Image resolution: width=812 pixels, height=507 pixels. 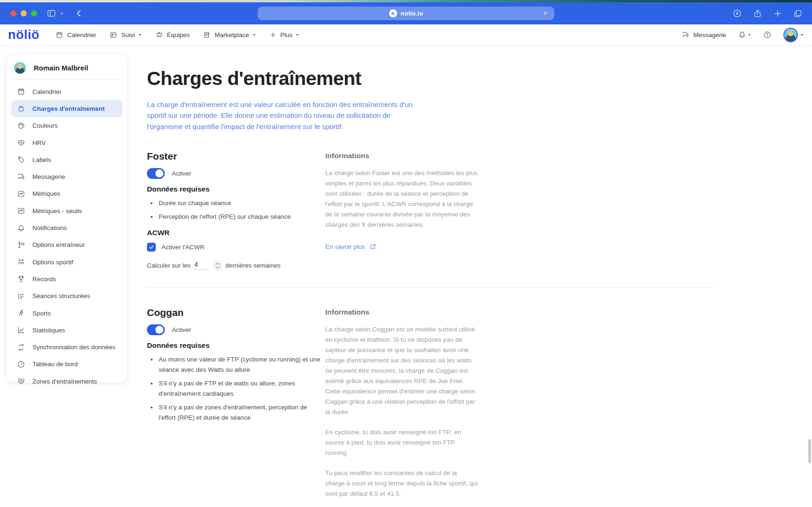 I want to click on info-text: La charge selon Coggan est un modèle sur…, so click(x=402, y=371).